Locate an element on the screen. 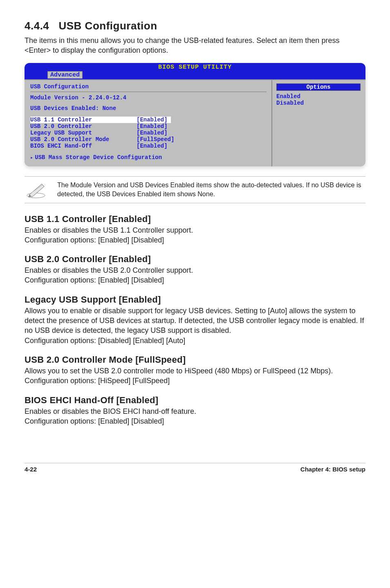 The image size is (390, 588). bios-row-usb20: USB 2.0 Controller [Enabled] is located at coordinates (148, 126).